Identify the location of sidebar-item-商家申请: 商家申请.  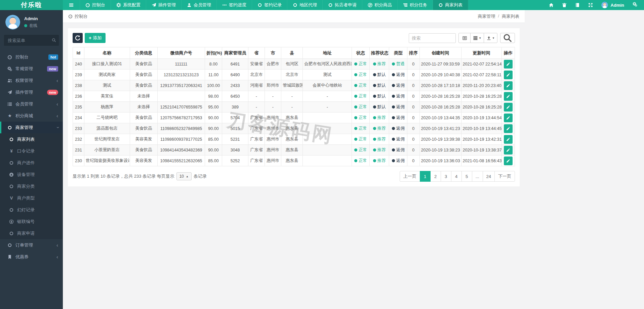
(32, 233).